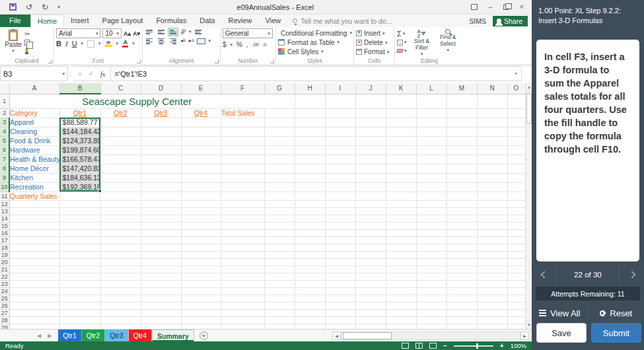 The height and width of the screenshot is (350, 644). What do you see at coordinates (373, 42) in the screenshot?
I see `delete-cells-button: Delete▾` at bounding box center [373, 42].